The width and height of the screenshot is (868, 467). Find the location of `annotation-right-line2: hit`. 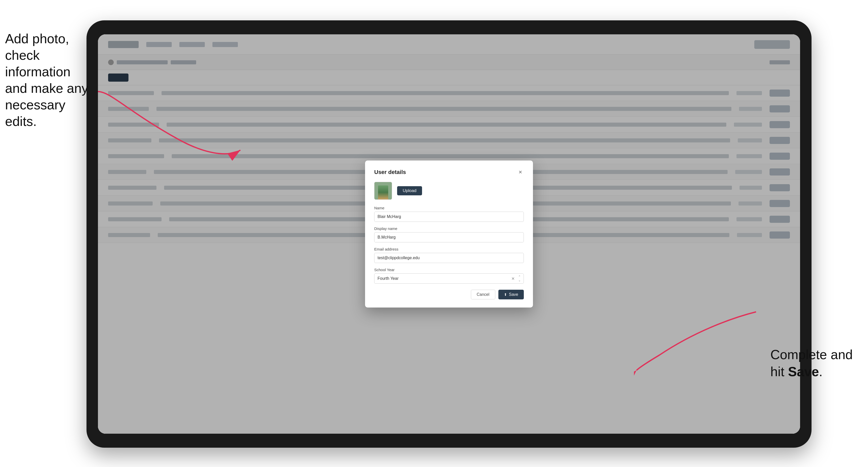

annotation-right-line2: hit is located at coordinates (779, 372).